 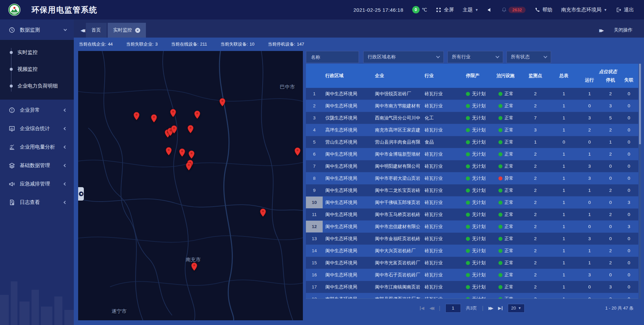 I want to click on logout-label: 退出, so click(x=629, y=10).